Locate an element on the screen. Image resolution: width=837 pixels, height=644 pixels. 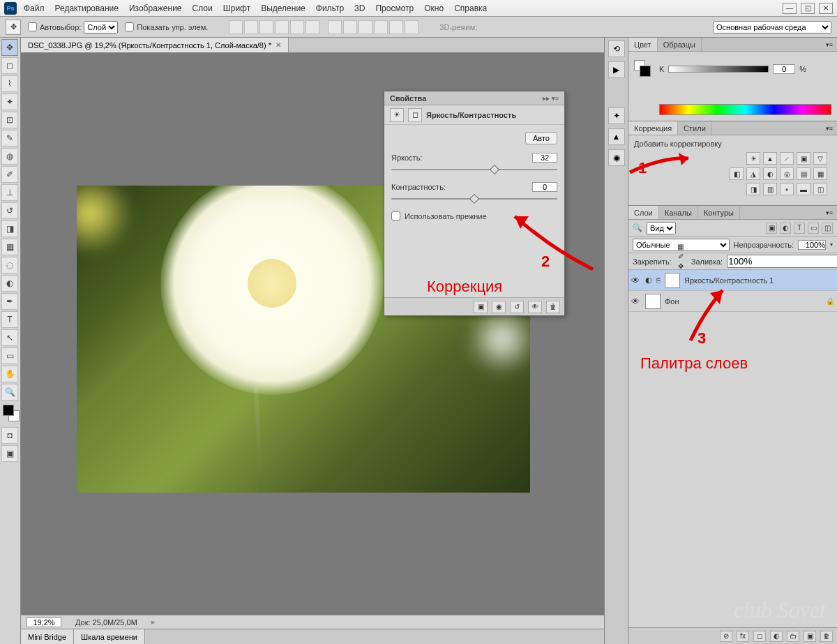
brightness-contrast-icon: ☀ is located at coordinates (753, 158).